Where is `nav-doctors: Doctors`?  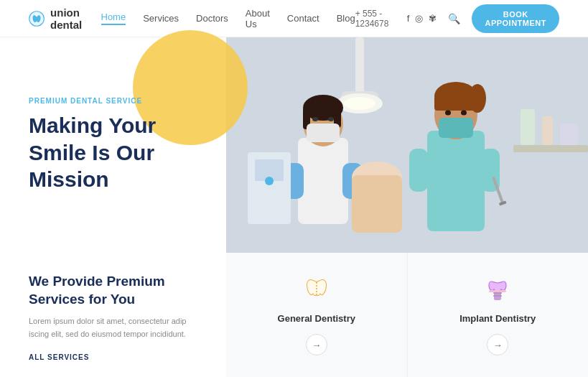 nav-doctors: Doctors is located at coordinates (213, 19).